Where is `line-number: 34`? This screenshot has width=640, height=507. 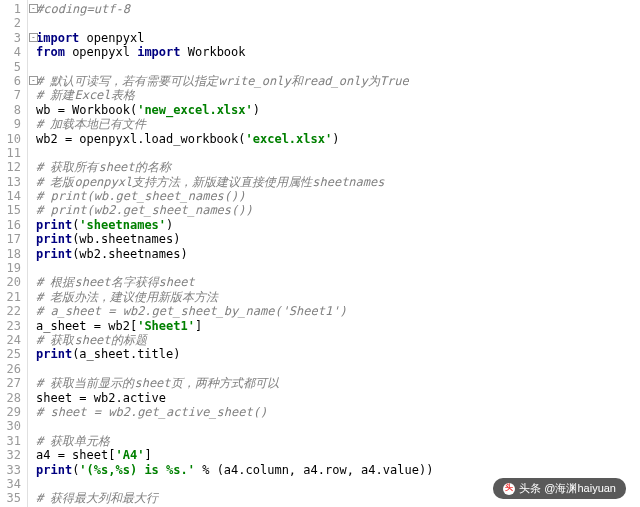 line-number: 34 is located at coordinates (12, 484).